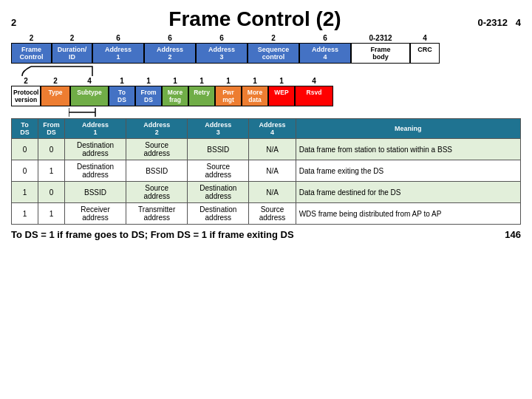 This screenshot has width=532, height=399. Describe the element at coordinates (282, 96) in the screenshot. I see `wep-cell: WEP` at that location.